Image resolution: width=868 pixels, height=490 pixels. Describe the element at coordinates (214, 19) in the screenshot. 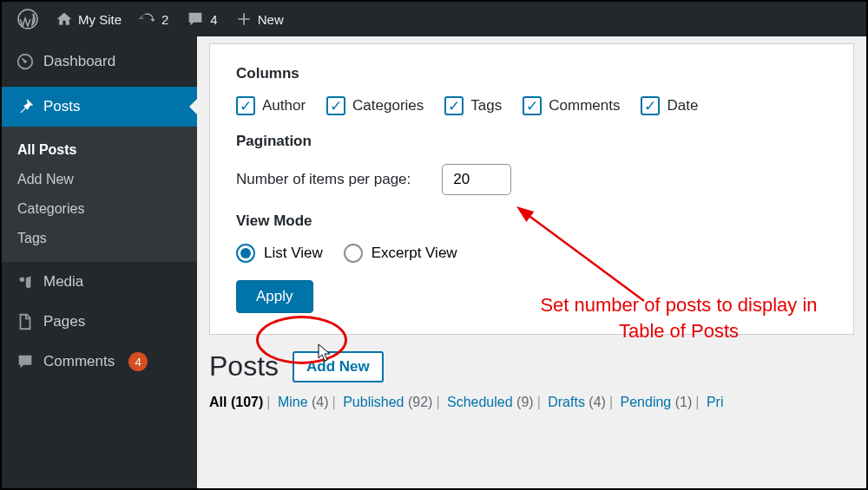

I see `toolbar-comments-count: 4` at that location.